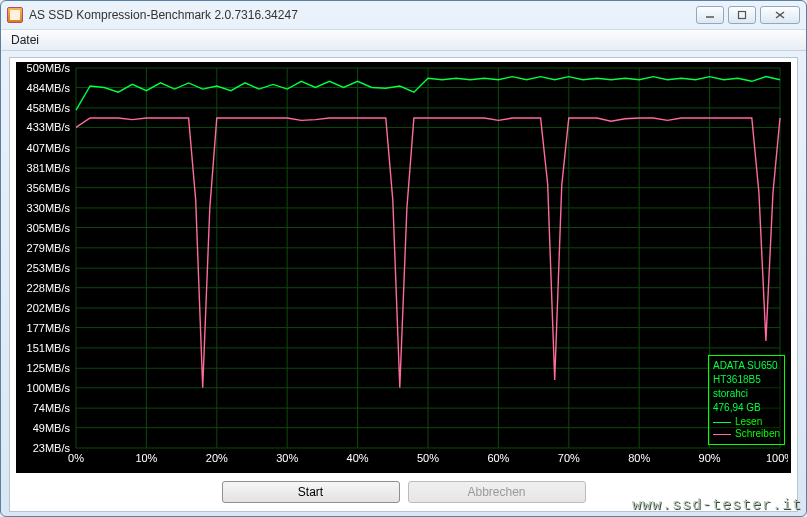 This screenshot has height=517, width=807. What do you see at coordinates (49, 368) in the screenshot?
I see `svg-text: 125MB/s` at bounding box center [49, 368].